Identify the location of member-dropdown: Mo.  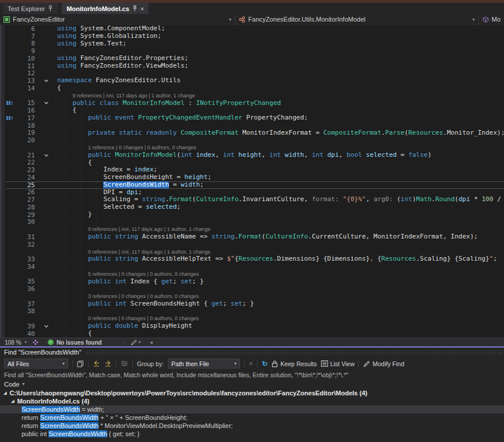
(492, 19).